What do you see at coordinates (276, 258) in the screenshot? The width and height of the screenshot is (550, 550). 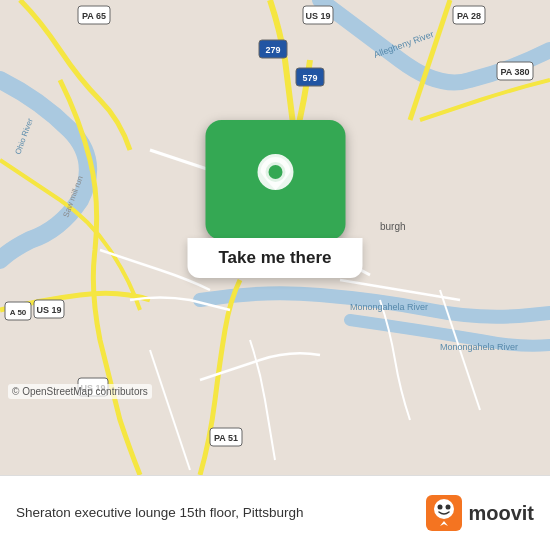 I see `popup-label-area: Take me there` at bounding box center [276, 258].